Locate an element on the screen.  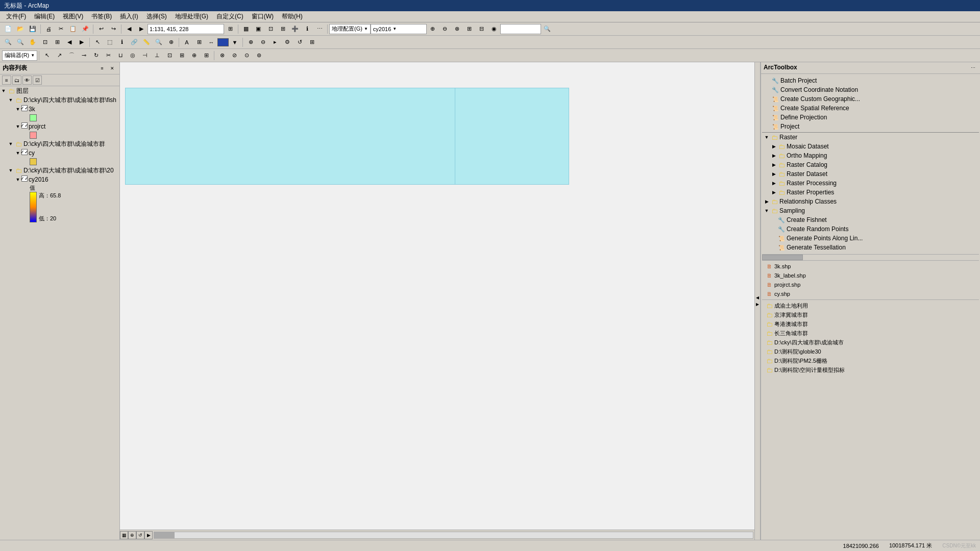
select-rect-btn: ⬚ is located at coordinates (110, 42).